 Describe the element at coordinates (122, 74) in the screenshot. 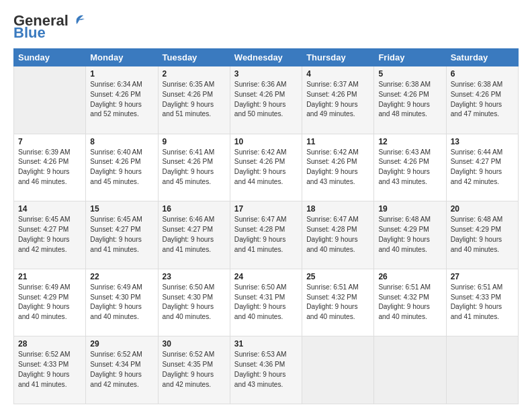

I see `day-number: 1` at that location.